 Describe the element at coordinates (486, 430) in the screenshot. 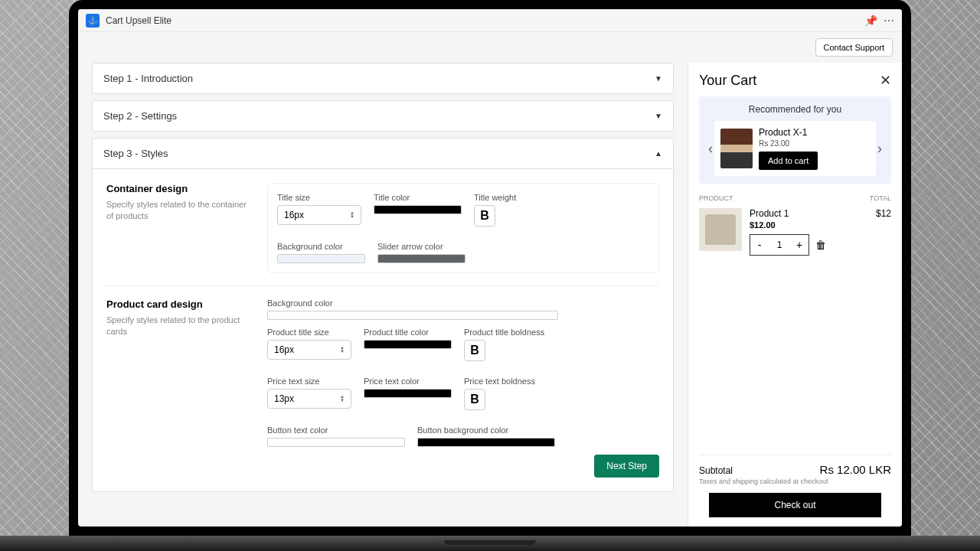

I see `btn-bg-label: Button background color` at that location.